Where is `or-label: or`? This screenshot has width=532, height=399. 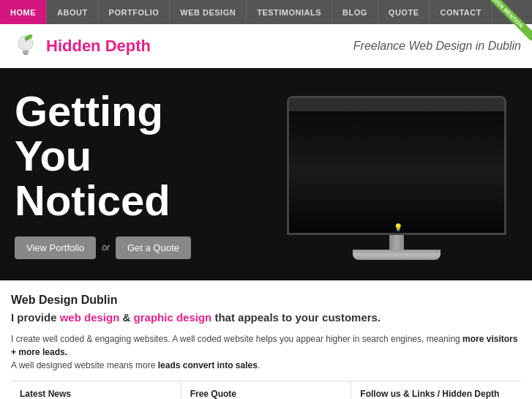
or-label: or is located at coordinates (105, 247).